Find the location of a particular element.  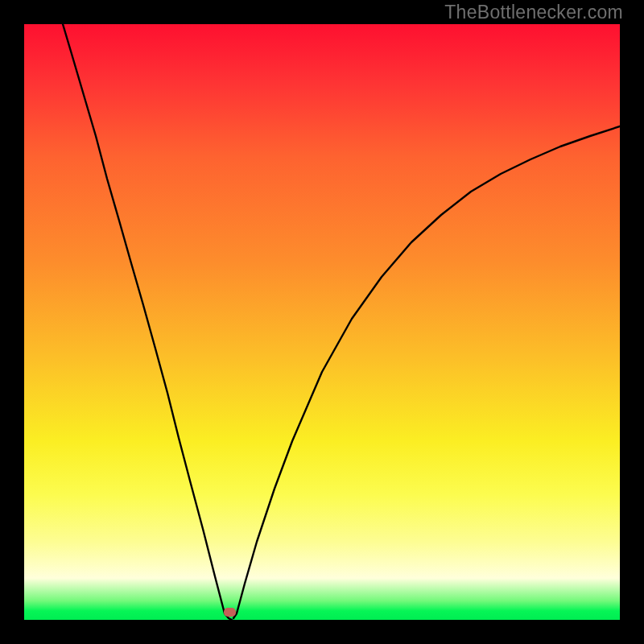

watermark-text: TheBottlenecker.com is located at coordinates (534, 13).